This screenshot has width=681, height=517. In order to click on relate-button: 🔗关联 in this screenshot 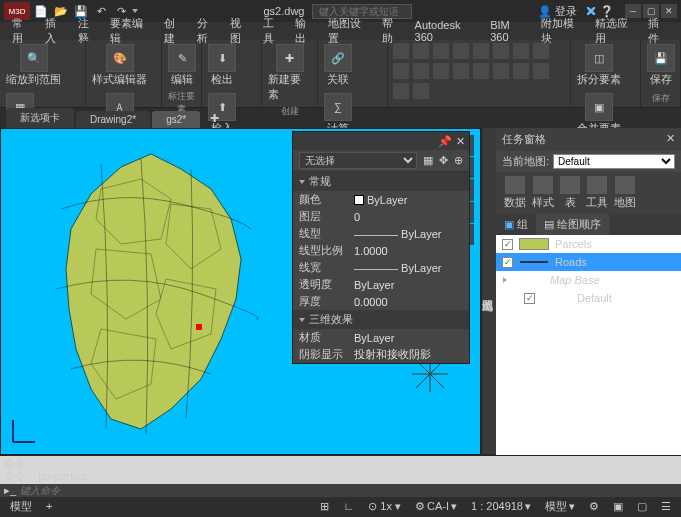, I will do `click(338, 66)`.